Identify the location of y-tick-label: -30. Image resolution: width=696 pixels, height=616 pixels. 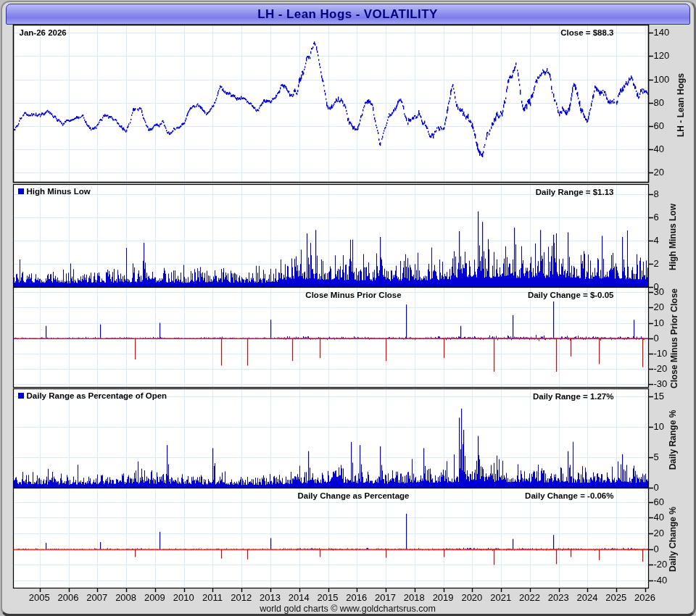
(661, 384).